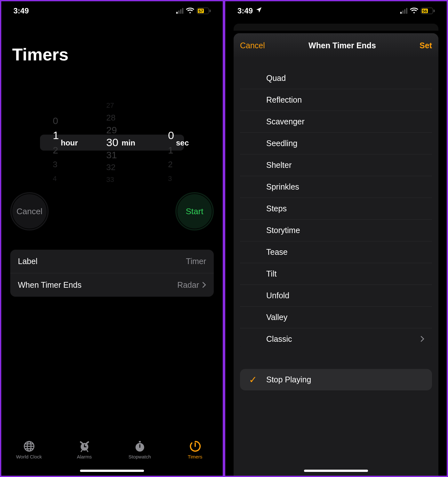 The image size is (448, 477). What do you see at coordinates (140, 450) in the screenshot?
I see `tab-stopwatch: Stopwatch` at bounding box center [140, 450].